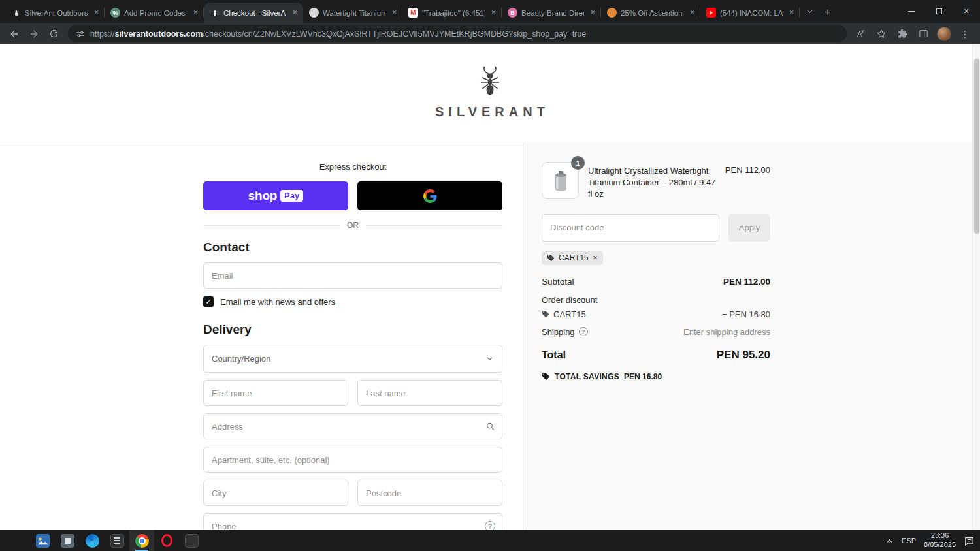 This screenshot has height=551, width=980. What do you see at coordinates (261, 142) in the screenshot?
I see `header-divider` at bounding box center [261, 142].